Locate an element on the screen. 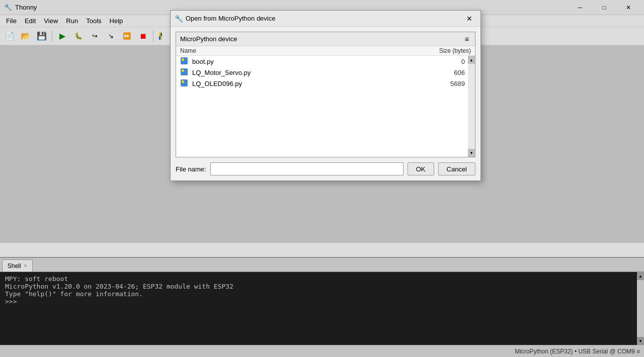 The height and width of the screenshot is (357, 644). cancel-button: Cancel is located at coordinates (457, 169).